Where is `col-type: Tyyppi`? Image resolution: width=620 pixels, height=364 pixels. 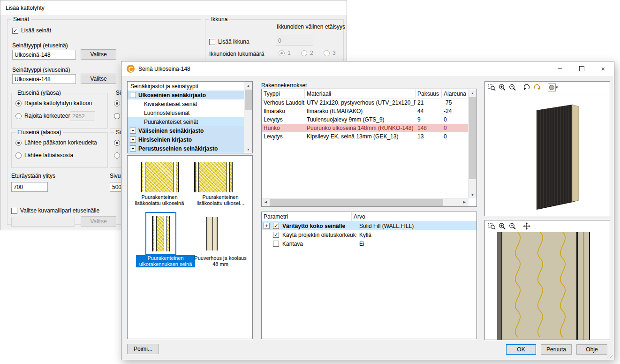 col-type: Tyyppi is located at coordinates (283, 94).